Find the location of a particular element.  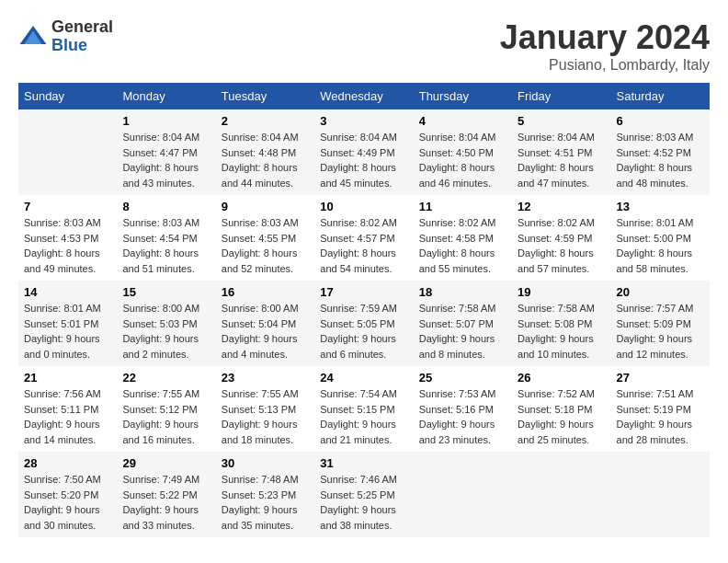

day-cell: 17Sunrise: 7:59 AMSunset: 5:05 PMDayligh… is located at coordinates (364, 324).